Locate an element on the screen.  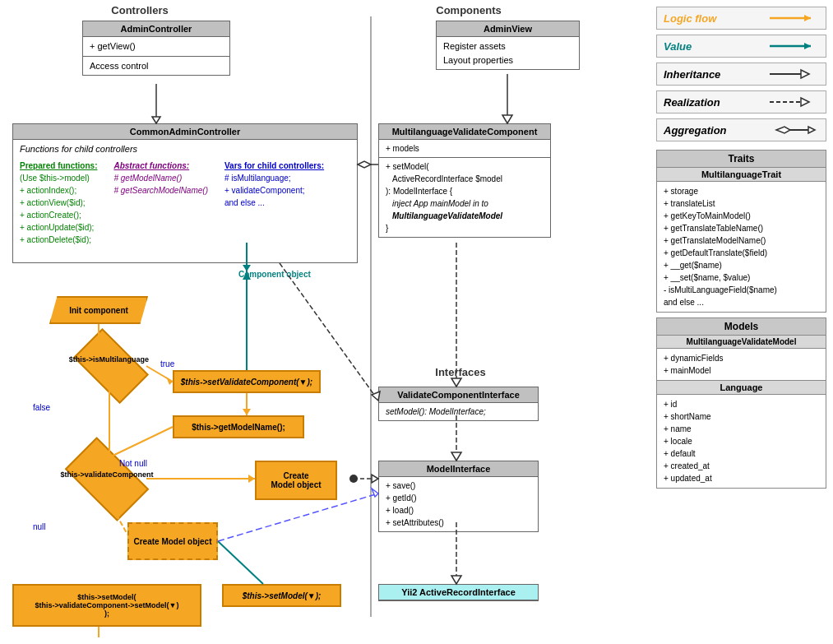
is-multilanguage-diamond is located at coordinates (111, 366).